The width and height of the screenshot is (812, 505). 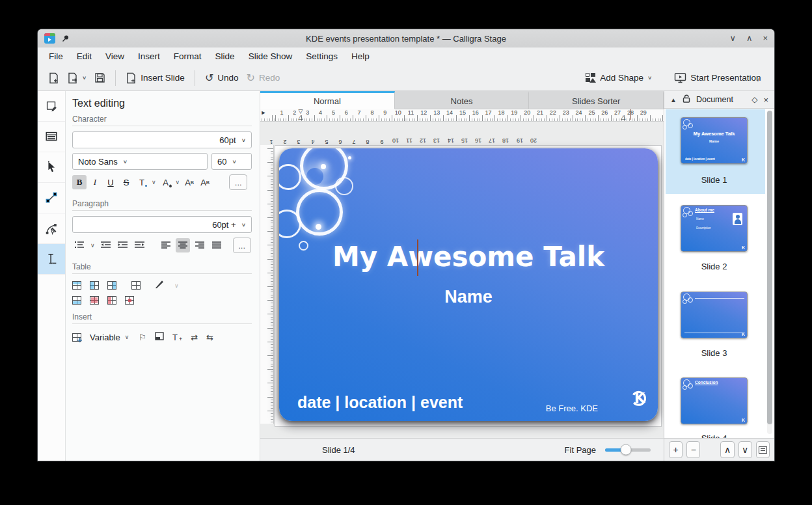 I want to click on menu-slide-show: Slide Show, so click(x=271, y=56).